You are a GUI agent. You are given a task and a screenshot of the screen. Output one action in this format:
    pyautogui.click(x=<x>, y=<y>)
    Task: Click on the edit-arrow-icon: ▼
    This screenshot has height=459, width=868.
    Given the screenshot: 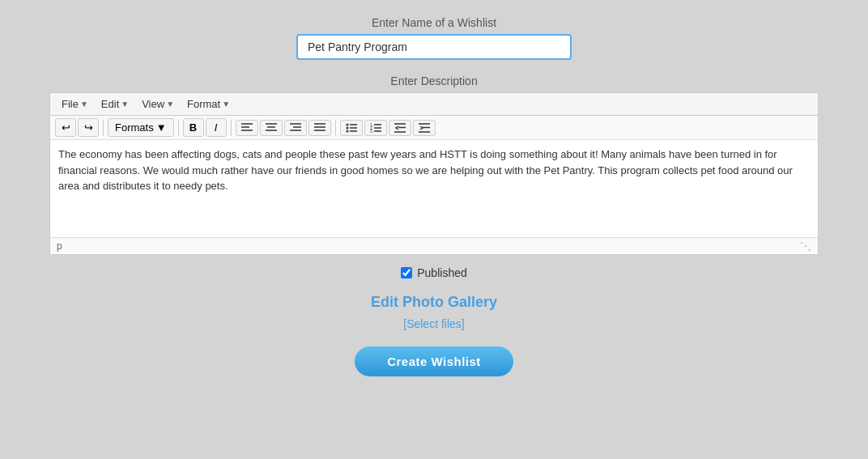 What is the action you would take?
    pyautogui.click(x=125, y=104)
    